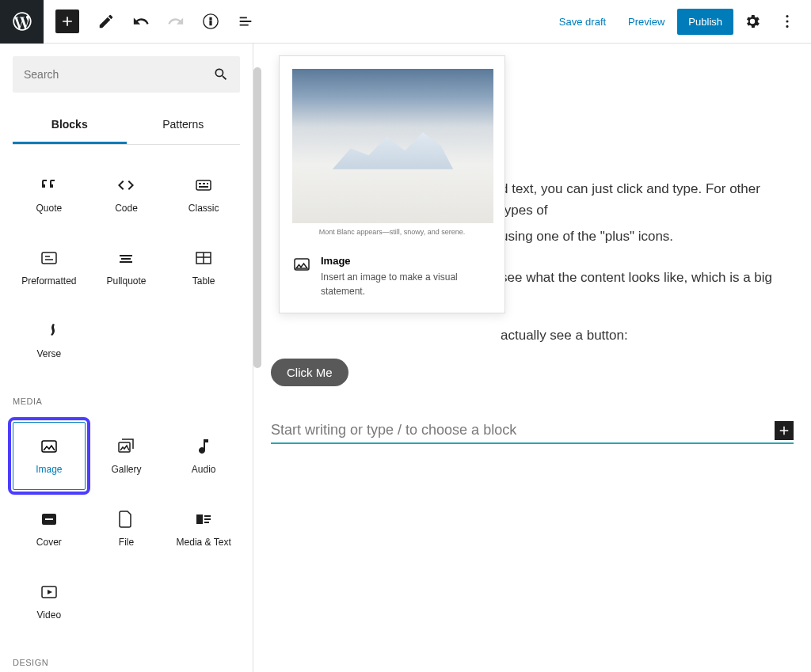  I want to click on undo-button, so click(141, 21).